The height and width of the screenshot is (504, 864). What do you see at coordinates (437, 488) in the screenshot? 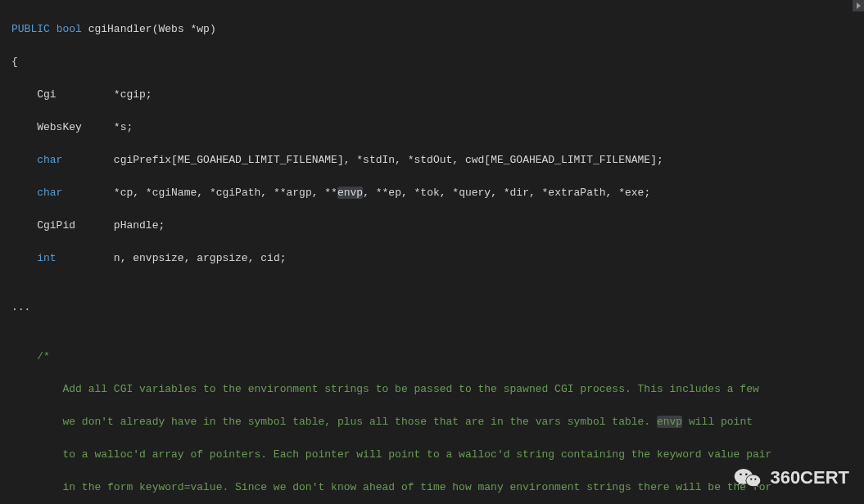
I see `code-line: in the form keyword=value. Since we don'…` at bounding box center [437, 488].